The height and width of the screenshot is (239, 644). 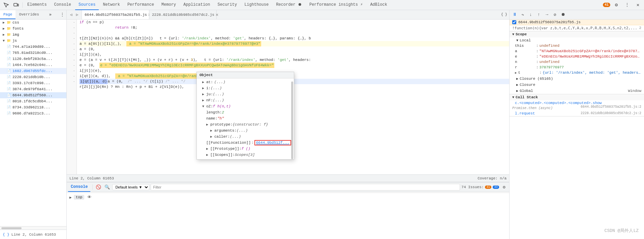 What do you see at coordinates (33, 53) in the screenshot?
I see `tree-item-file-2: 📄 765.81ad3218cd0...` at bounding box center [33, 53].